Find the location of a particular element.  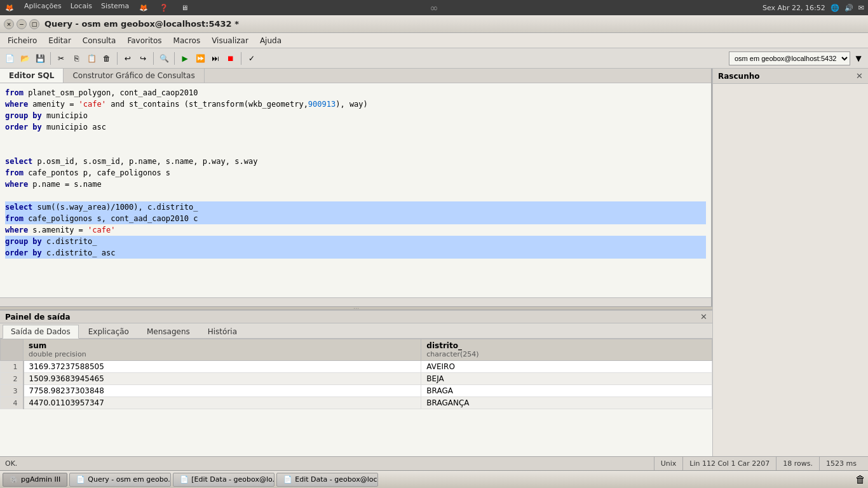

row-1-distrito: AVEIRO is located at coordinates (567, 367).